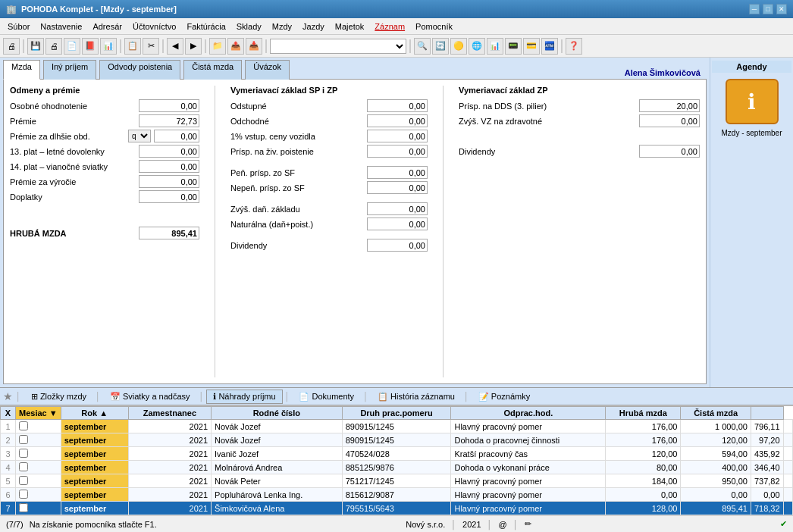 This screenshot has height=532, width=793. I want to click on bottom-tab-sviatky: 📅 Sviatky a nadčasy, so click(150, 397).